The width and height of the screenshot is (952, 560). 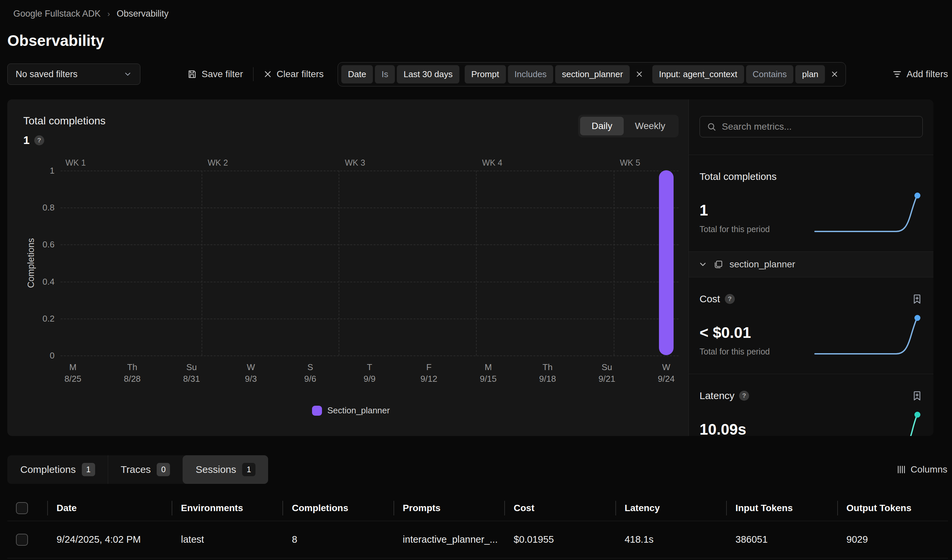 What do you see at coordinates (26, 140) in the screenshot?
I see `chart-total-value: 1` at bounding box center [26, 140].